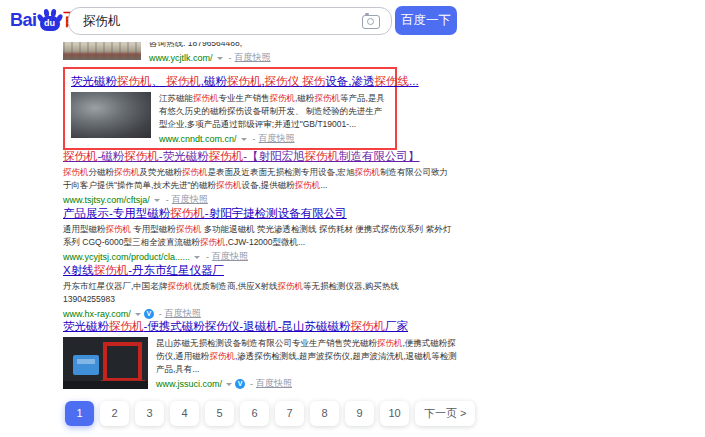 The height and width of the screenshot is (437, 705). What do you see at coordinates (198, 139) in the screenshot?
I see `result-url: www.cnndt.com.cn/` at bounding box center [198, 139].